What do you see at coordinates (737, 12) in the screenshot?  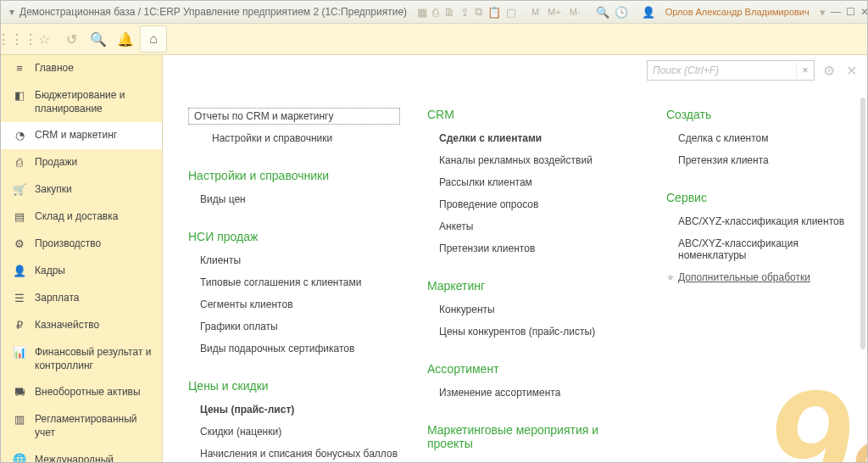 I see `user-name: Орлов Александр Владимирович` at bounding box center [737, 12].